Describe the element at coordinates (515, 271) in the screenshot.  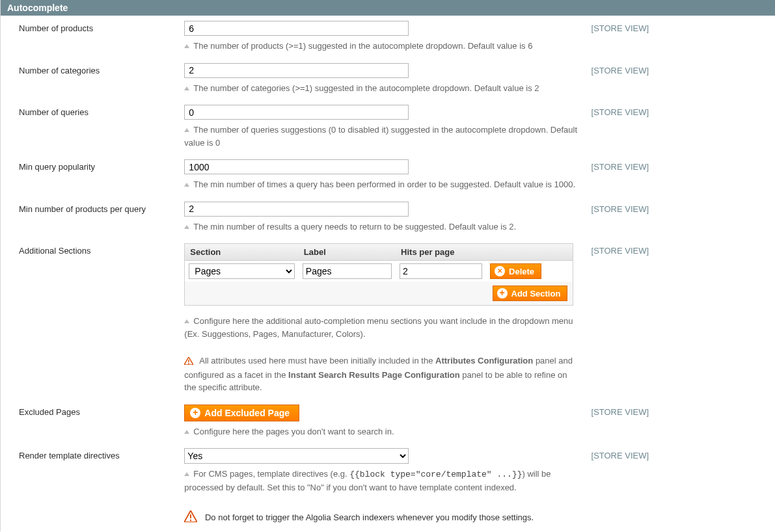
I see `delete-button: Delete` at that location.